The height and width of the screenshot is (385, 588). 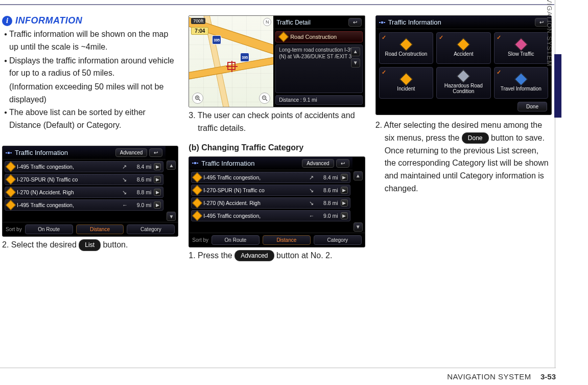 I want to click on map-time: 7:04, so click(x=200, y=31).